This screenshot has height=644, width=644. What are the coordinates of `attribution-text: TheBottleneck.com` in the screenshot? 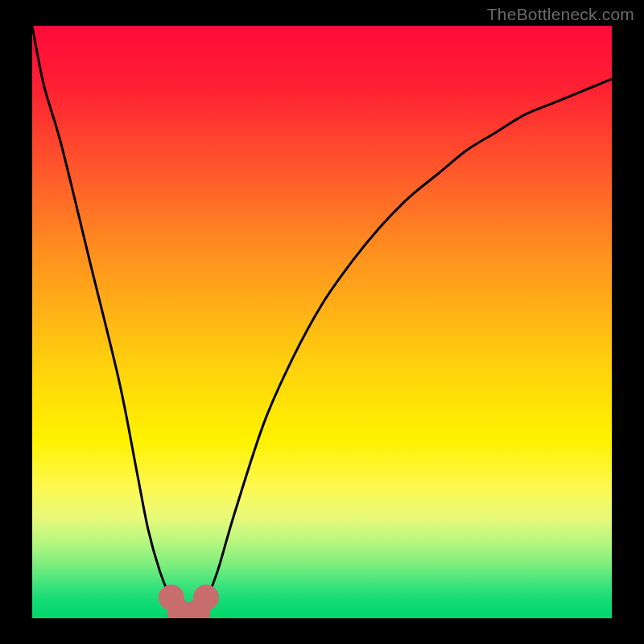 It's located at (560, 14).